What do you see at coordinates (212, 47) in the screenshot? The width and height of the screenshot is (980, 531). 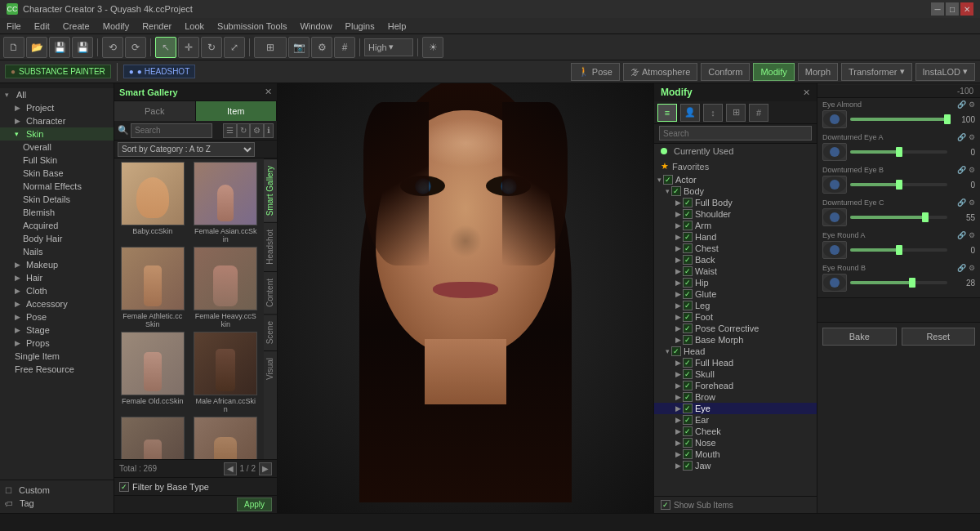 I see `rotate-btn: ↻` at bounding box center [212, 47].